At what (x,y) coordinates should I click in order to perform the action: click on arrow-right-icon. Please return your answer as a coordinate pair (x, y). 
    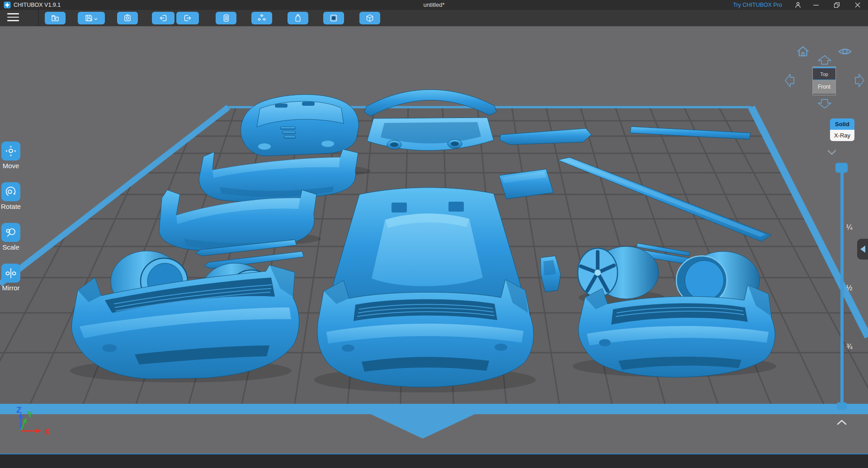
    Looking at the image, I should click on (859, 80).